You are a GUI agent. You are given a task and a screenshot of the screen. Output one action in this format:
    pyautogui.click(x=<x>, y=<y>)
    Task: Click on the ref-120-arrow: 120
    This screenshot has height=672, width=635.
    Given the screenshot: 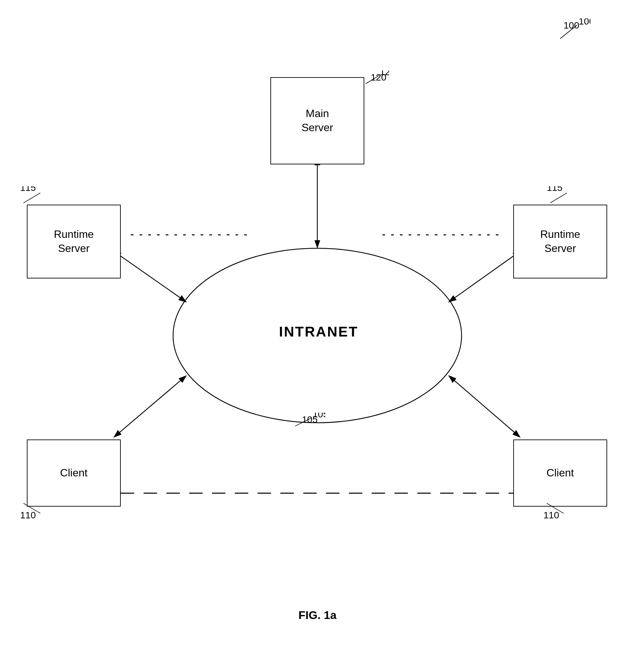 What is the action you would take?
    pyautogui.click(x=376, y=79)
    